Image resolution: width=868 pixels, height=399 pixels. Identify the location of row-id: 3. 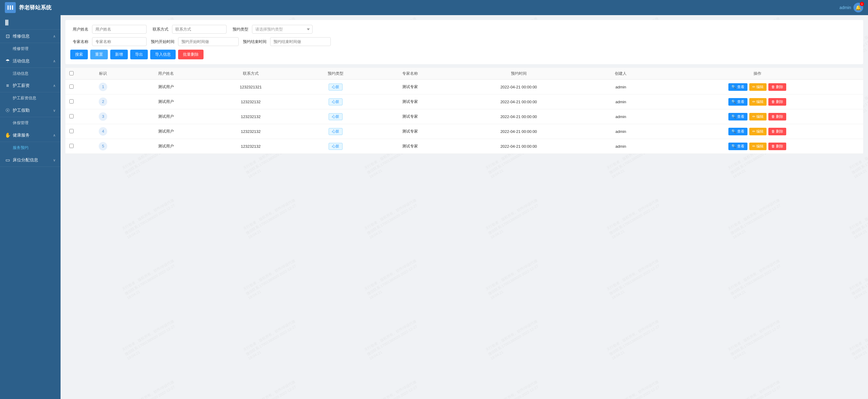
(103, 117).